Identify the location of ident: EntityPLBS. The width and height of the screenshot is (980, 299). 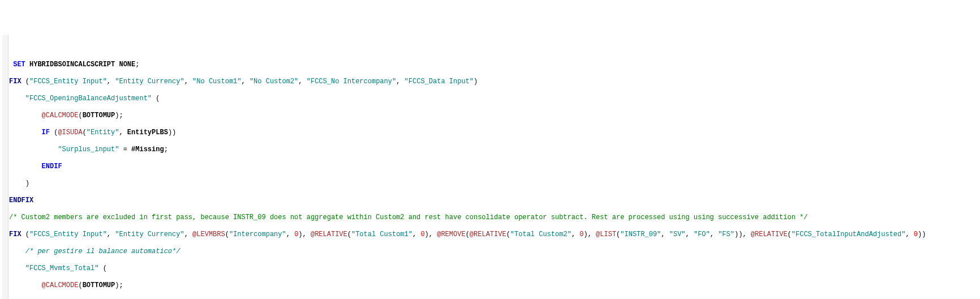
(148, 133).